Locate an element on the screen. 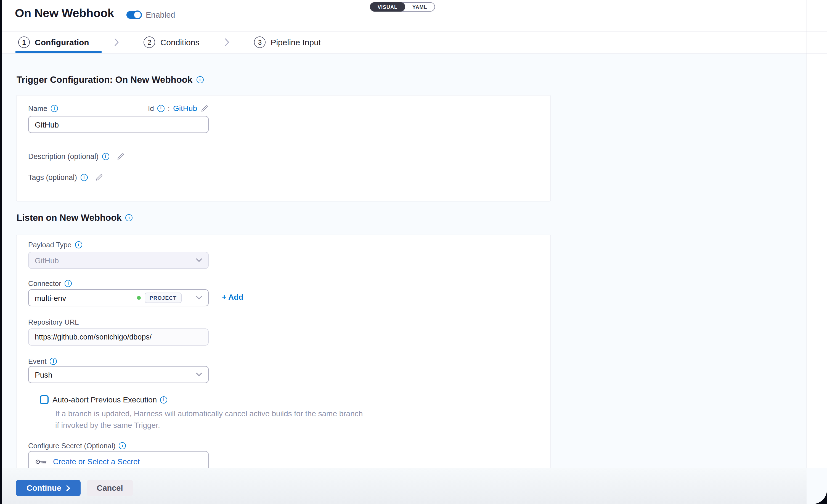 The width and height of the screenshot is (827, 504). wizard-steps: 1 Configuration 2 Conditions 3 Pipeline … is located at coordinates (414, 43).